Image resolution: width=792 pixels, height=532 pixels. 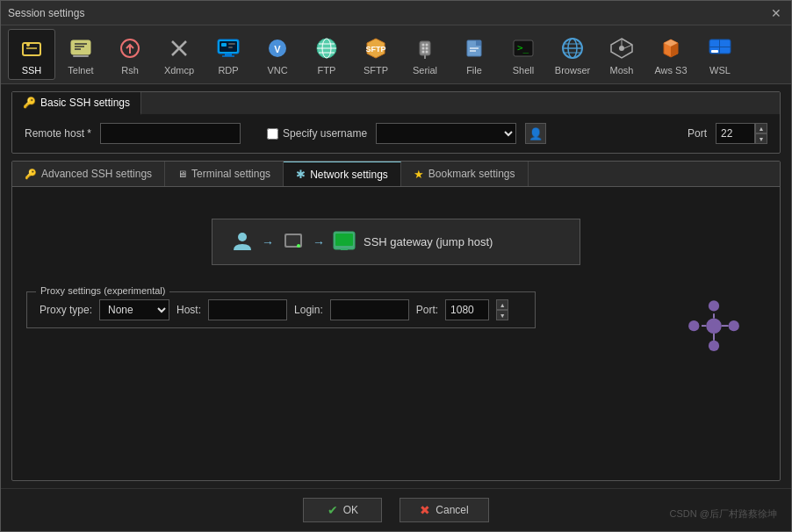 I want to click on ftp-label: FTP, so click(x=327, y=70).